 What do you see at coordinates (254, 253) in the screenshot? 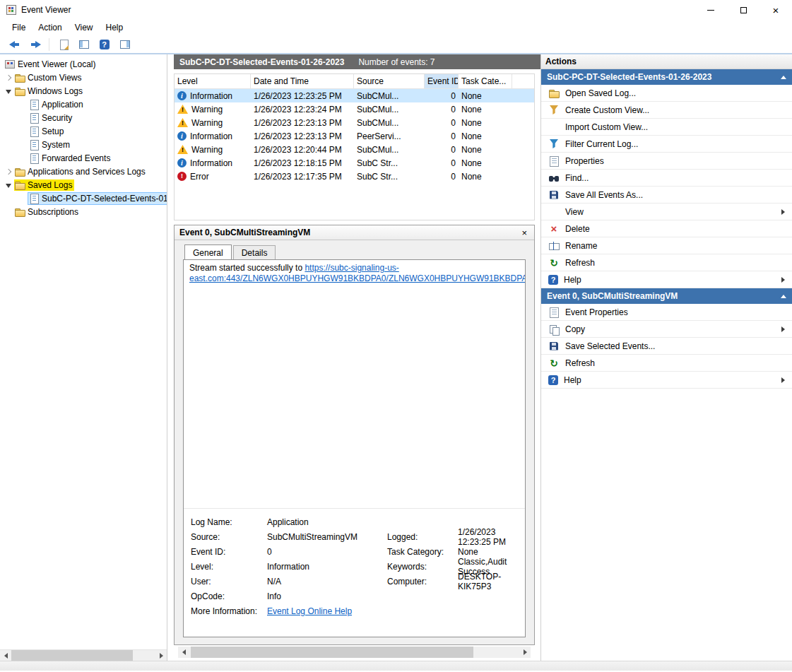
I see `tab-details: Details` at bounding box center [254, 253].